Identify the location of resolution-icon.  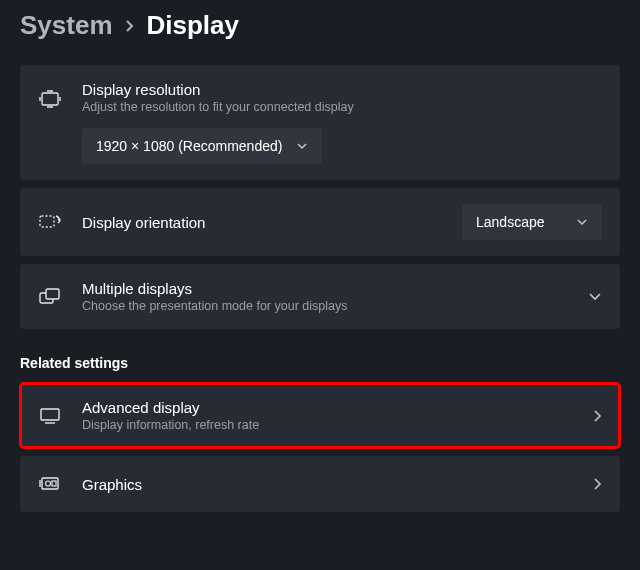
(50, 99).